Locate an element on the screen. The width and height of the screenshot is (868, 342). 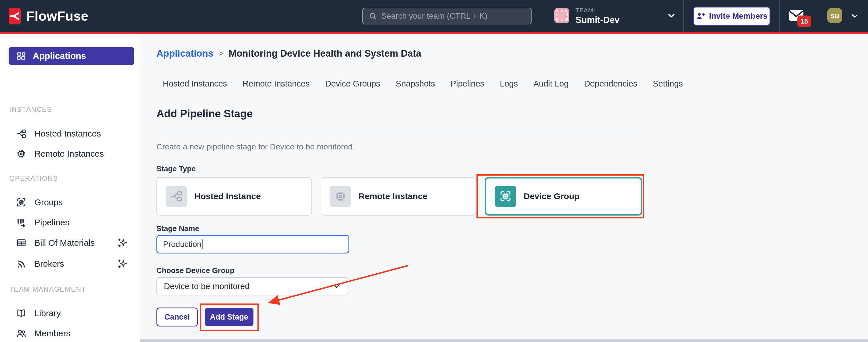
tab-device-groups: Device Groups is located at coordinates (352, 84).